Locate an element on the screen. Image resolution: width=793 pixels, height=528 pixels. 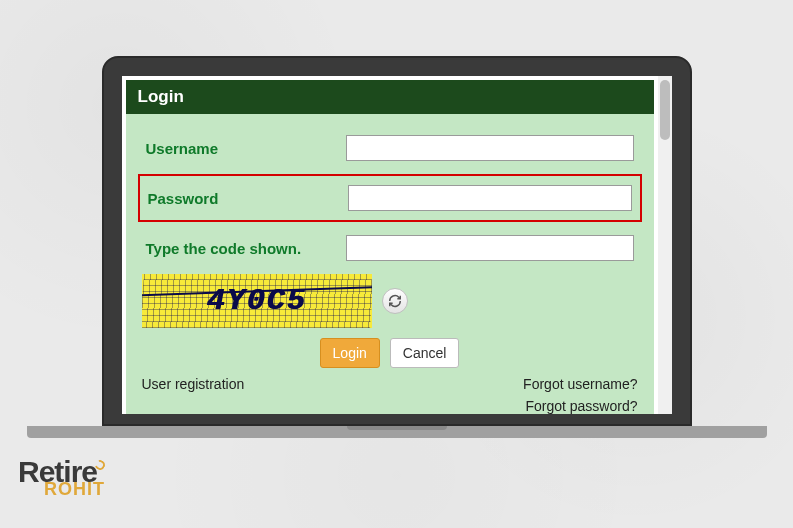
user-registration-link: User registration is located at coordinates (194, 395).